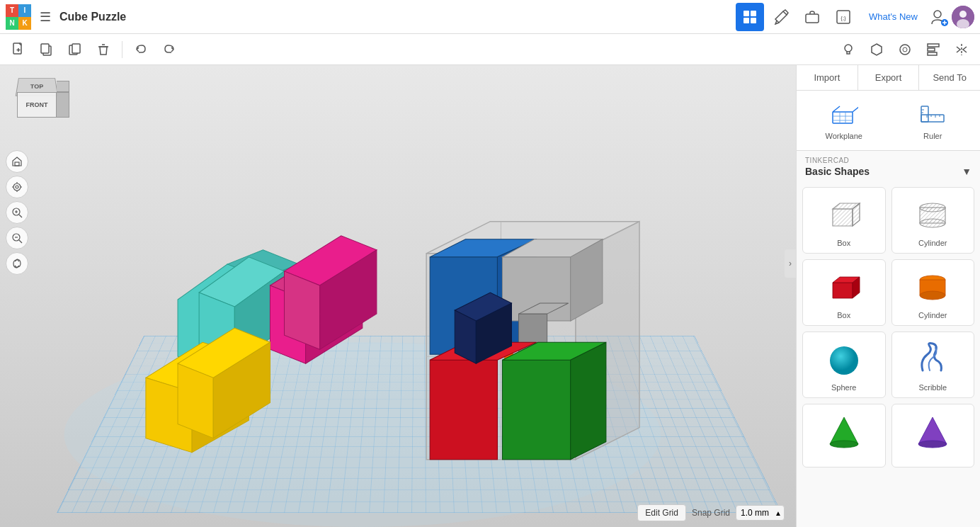 This screenshot has width=980, height=527. Describe the element at coordinates (933, 215) in the screenshot. I see `cylinder-ghost-icon` at that location.